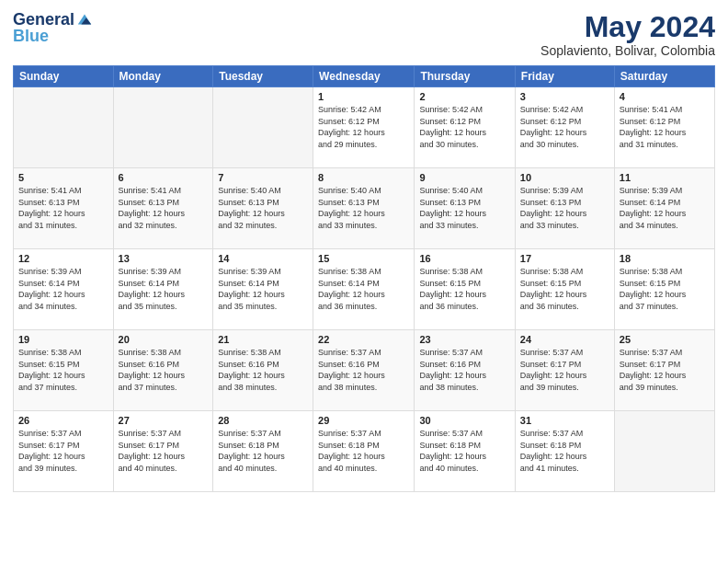 The height and width of the screenshot is (563, 728). I want to click on col-wednesday: Wednesday, so click(364, 77).